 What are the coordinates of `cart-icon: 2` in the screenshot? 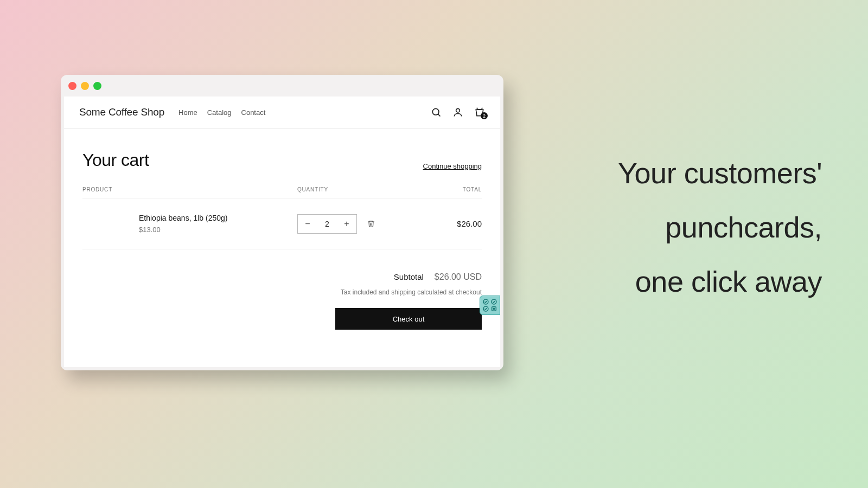 It's located at (480, 112).